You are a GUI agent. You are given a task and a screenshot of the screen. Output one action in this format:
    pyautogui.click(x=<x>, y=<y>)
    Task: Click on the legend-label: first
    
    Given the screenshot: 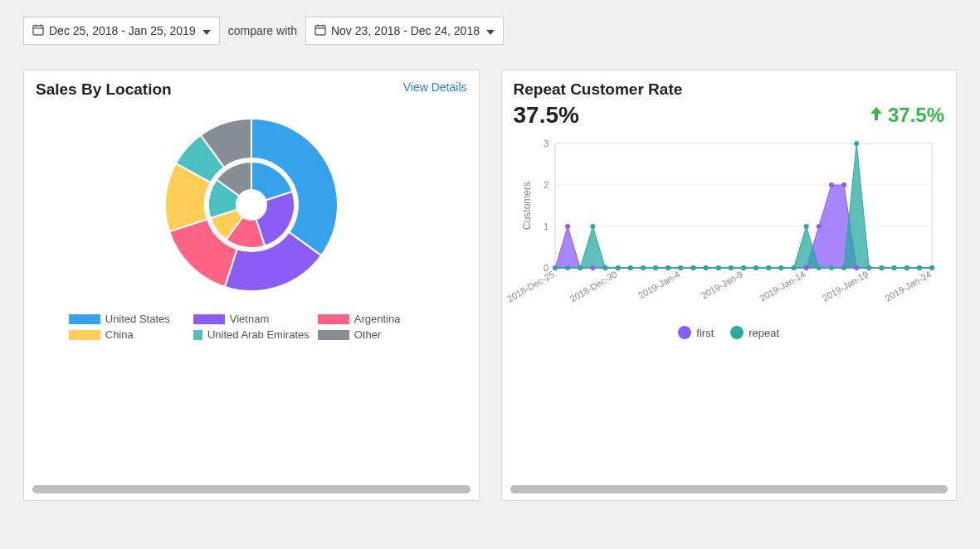 What is the action you would take?
    pyautogui.click(x=705, y=333)
    